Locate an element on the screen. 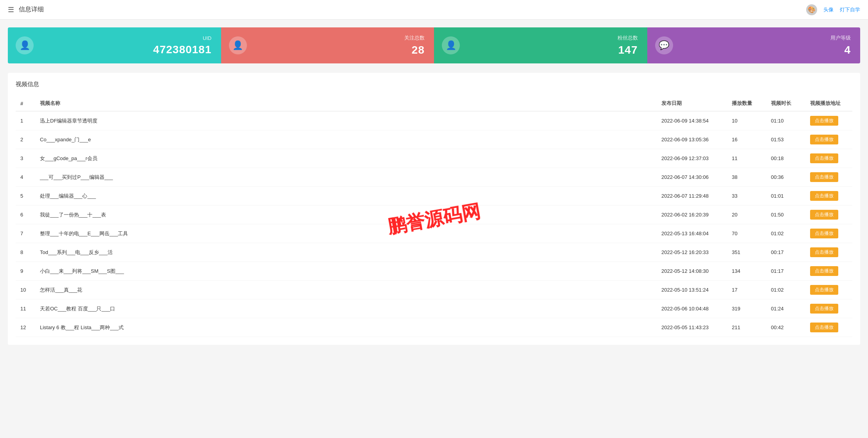 The width and height of the screenshot is (868, 438). col-header-0: # is located at coordinates (25, 103).